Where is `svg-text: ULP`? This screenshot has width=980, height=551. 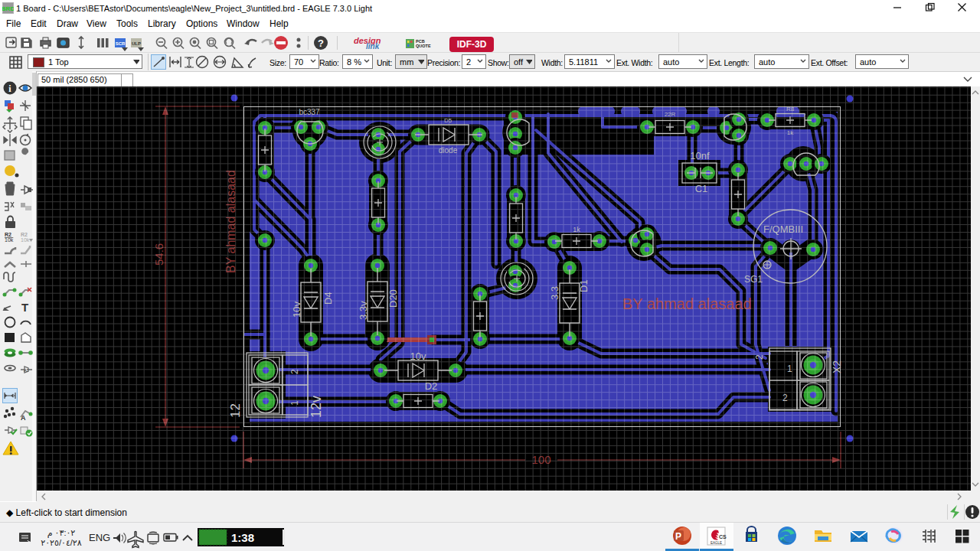
svg-text: ULP is located at coordinates (136, 44).